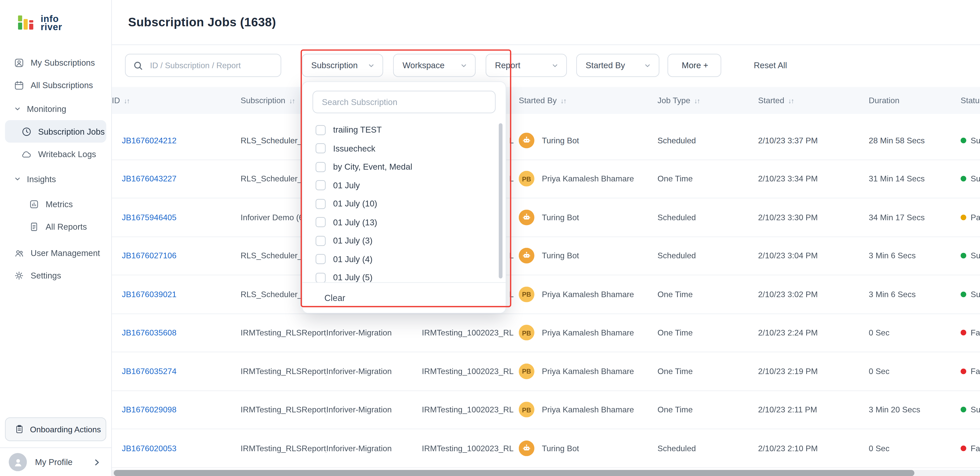 The image size is (980, 476). What do you see at coordinates (149, 217) in the screenshot?
I see `job-id-link: JB1675946405` at bounding box center [149, 217].